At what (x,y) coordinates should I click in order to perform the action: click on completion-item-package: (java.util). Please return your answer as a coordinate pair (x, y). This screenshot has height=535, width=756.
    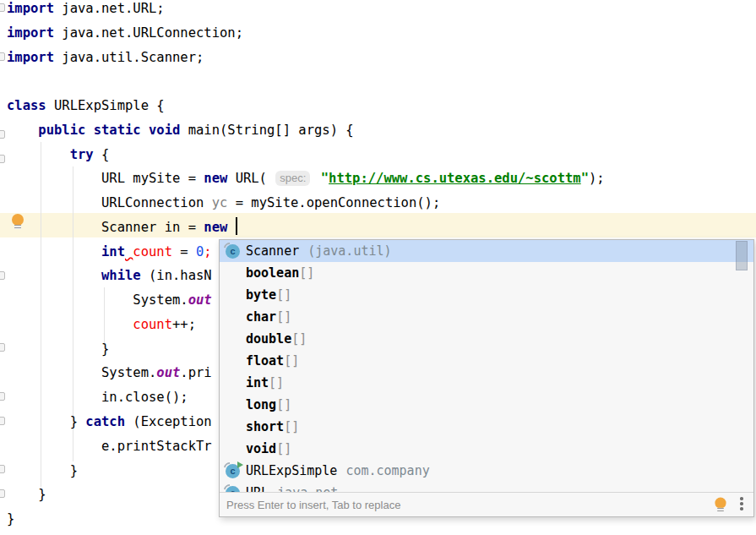
    Looking at the image, I should click on (350, 251).